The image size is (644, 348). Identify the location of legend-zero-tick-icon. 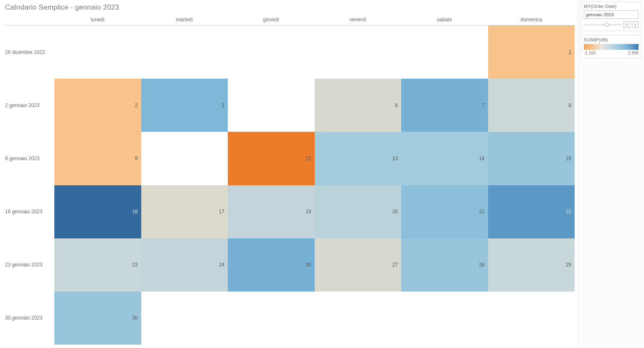
(599, 43).